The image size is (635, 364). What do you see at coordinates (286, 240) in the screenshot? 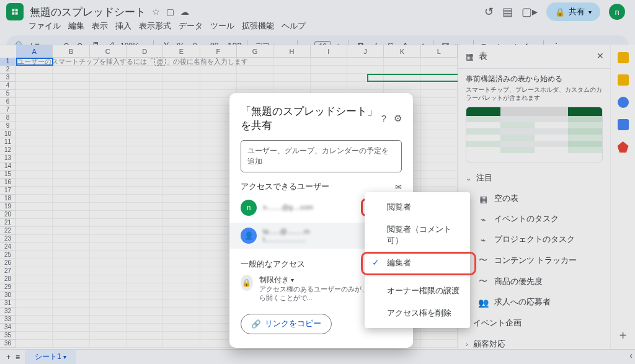
I see `editor-sub: t........................` at bounding box center [286, 240].